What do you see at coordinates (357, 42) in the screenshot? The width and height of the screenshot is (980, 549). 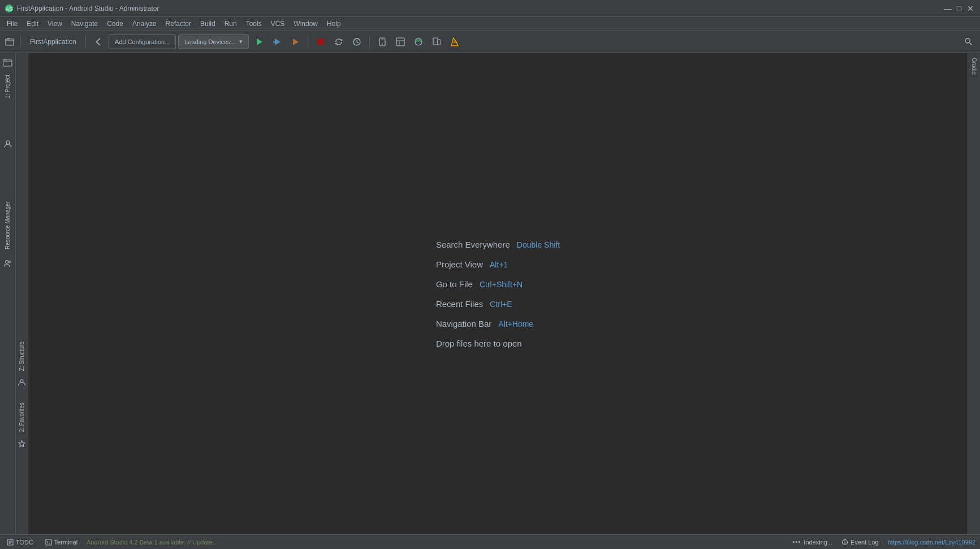 I see `sync-button` at bounding box center [357, 42].